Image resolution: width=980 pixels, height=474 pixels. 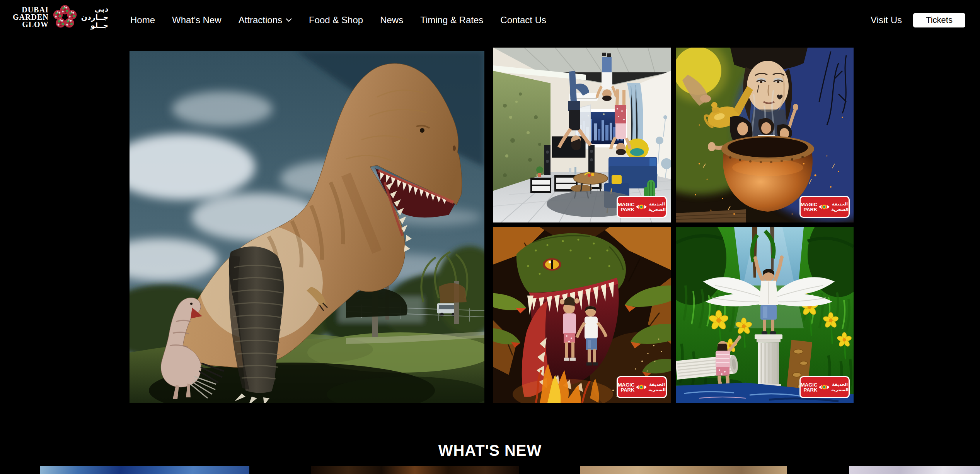 What do you see at coordinates (289, 20) in the screenshot?
I see `chevron-down-icon` at bounding box center [289, 20].